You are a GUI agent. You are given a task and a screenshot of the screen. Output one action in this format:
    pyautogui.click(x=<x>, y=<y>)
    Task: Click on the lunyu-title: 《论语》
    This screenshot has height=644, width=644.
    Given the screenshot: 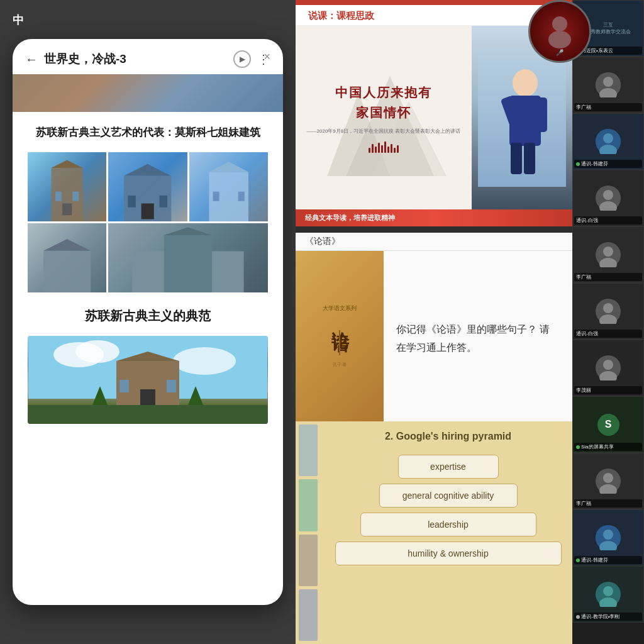 What is the action you would take?
    pyautogui.click(x=434, y=242)
    